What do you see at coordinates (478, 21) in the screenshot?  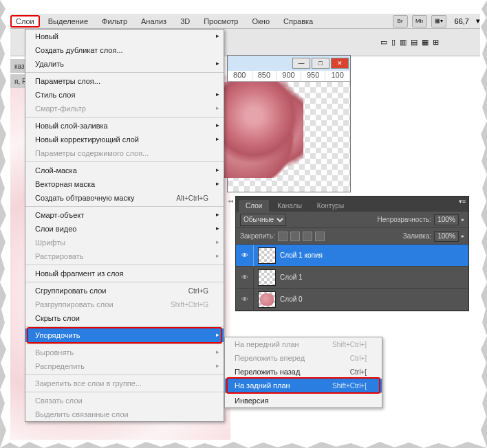 I see `zoom-arrow-icon: ▾` at bounding box center [478, 21].